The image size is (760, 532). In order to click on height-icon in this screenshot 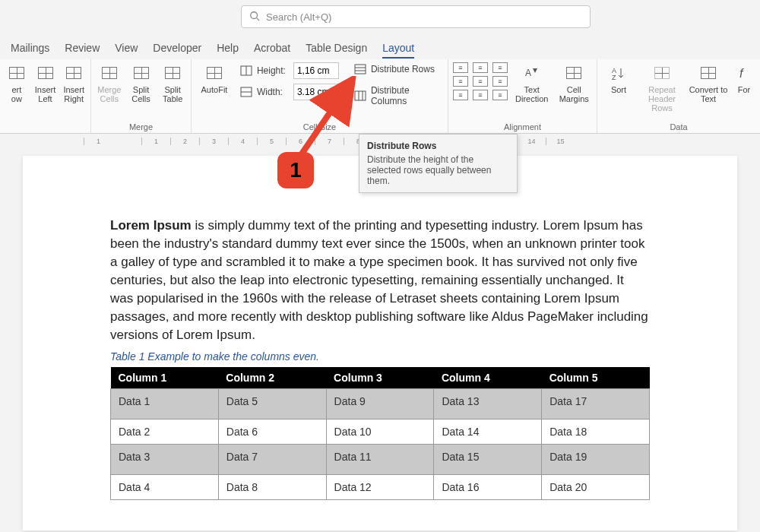, I will do `click(247, 71)`.